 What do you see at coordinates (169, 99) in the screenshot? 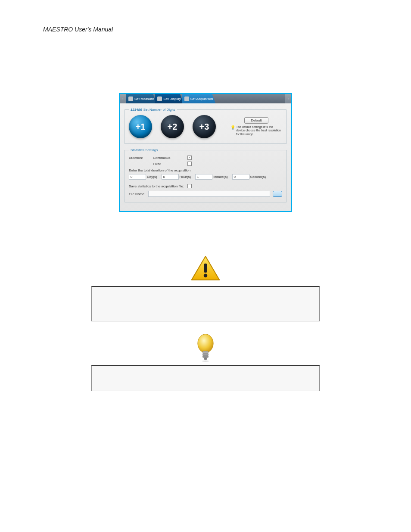
I see `tab-set-display: Set Display` at bounding box center [169, 99].